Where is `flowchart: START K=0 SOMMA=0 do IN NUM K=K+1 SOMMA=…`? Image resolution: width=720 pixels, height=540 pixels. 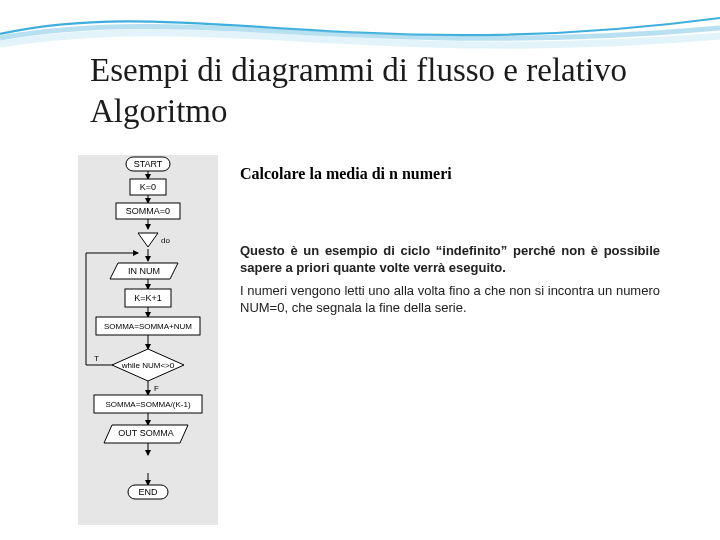
flowchart: START K=0 SOMMA=0 do IN NUM K=K+1 SOMMA=… is located at coordinates (148, 340).